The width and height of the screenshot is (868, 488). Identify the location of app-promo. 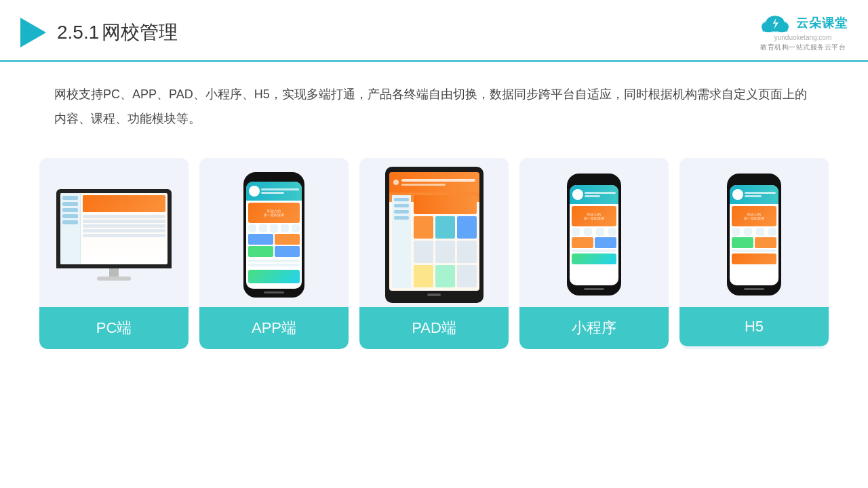
(274, 277).